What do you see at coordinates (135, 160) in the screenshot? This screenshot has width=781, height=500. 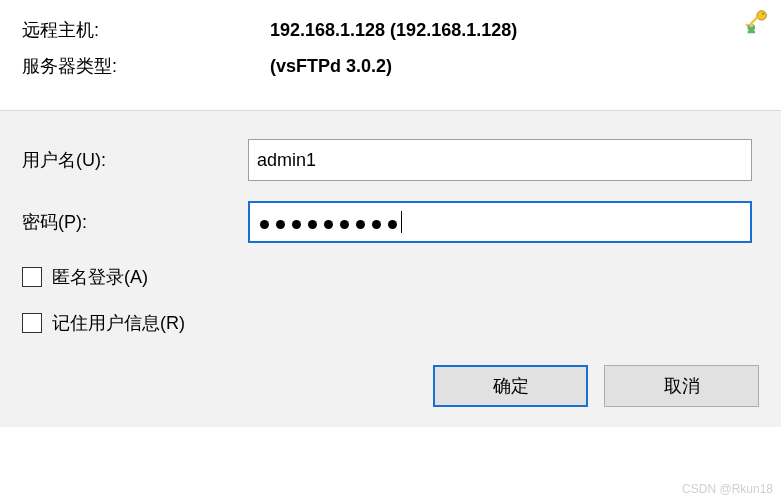 I see `username-label: 用户名(U):` at bounding box center [135, 160].